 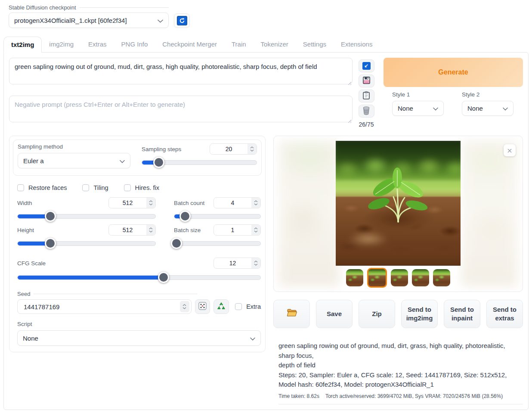 What do you see at coordinates (356, 44) in the screenshot?
I see `tab-extensions: Extensions` at bounding box center [356, 44].